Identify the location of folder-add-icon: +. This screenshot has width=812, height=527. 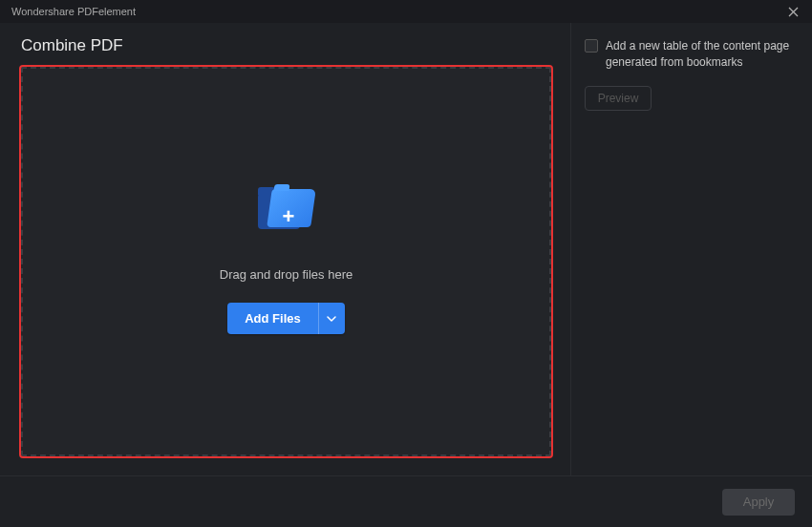
(287, 212).